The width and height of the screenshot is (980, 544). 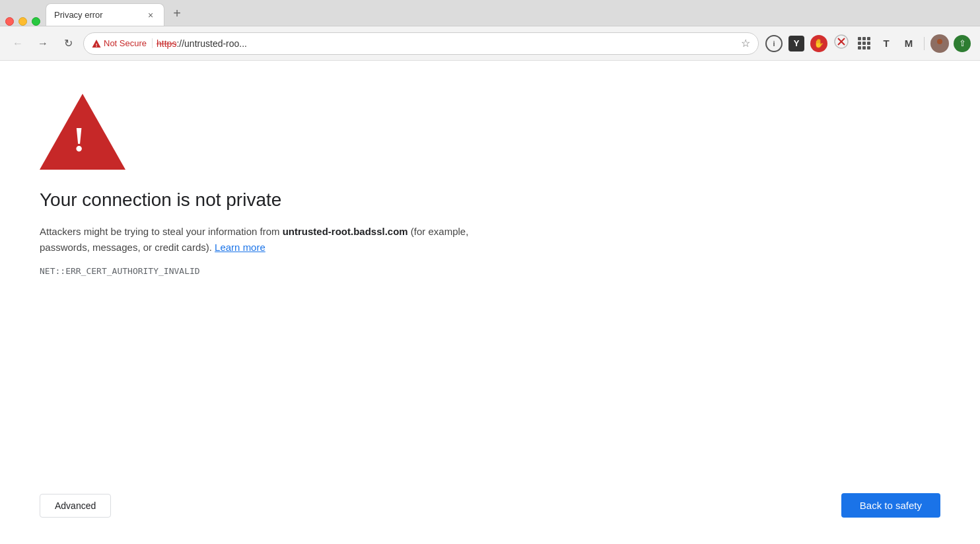 What do you see at coordinates (886, 44) in the screenshot?
I see `t-extension-icon: T` at bounding box center [886, 44].